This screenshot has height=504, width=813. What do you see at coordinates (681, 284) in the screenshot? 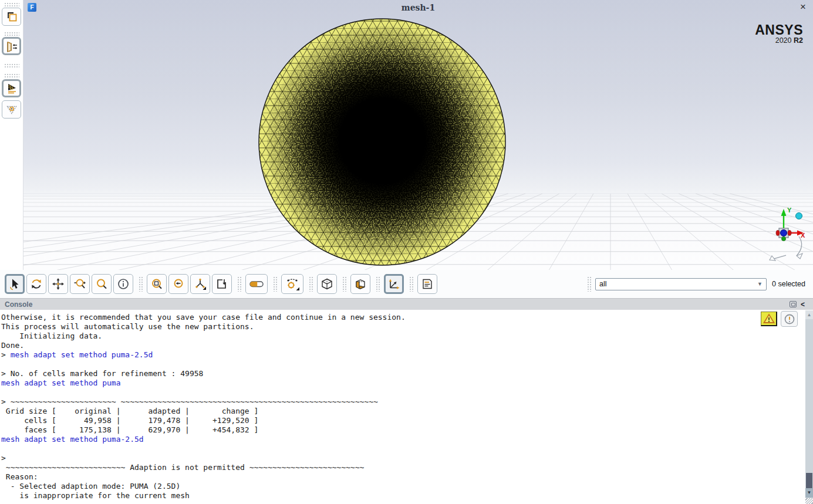
I see `surface-filter-dropdown: all ▼` at bounding box center [681, 284].